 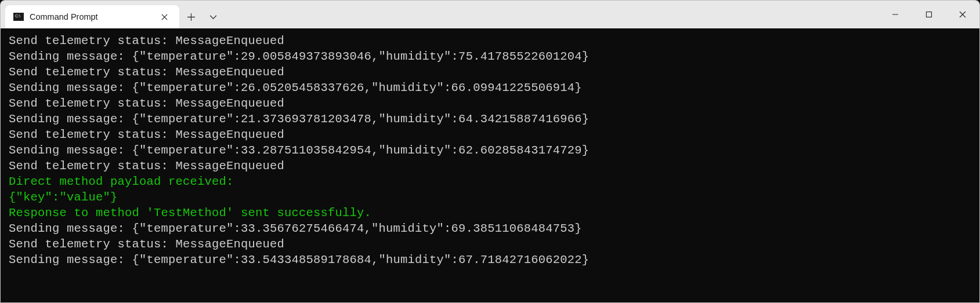 What do you see at coordinates (929, 14) in the screenshot?
I see `maximize-button` at bounding box center [929, 14].